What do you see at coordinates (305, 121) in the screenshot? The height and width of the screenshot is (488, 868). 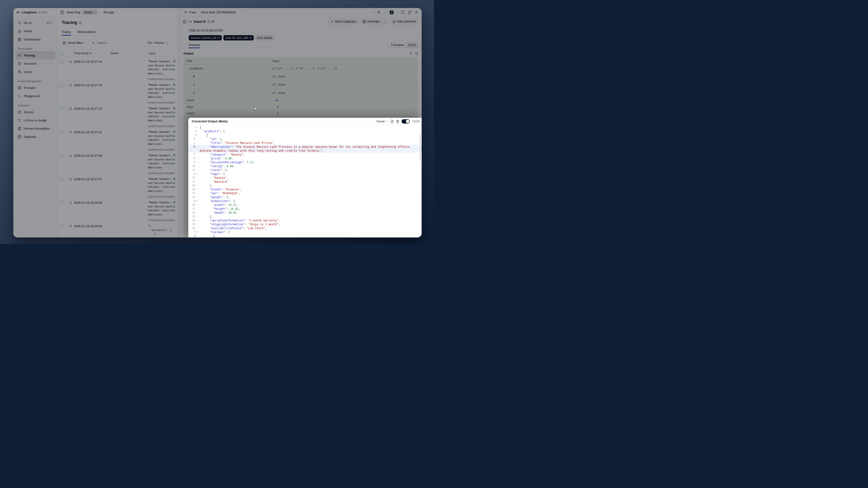 I see `corrected-output-header: Corrected Output (Beta) Saved JSON` at bounding box center [305, 121].